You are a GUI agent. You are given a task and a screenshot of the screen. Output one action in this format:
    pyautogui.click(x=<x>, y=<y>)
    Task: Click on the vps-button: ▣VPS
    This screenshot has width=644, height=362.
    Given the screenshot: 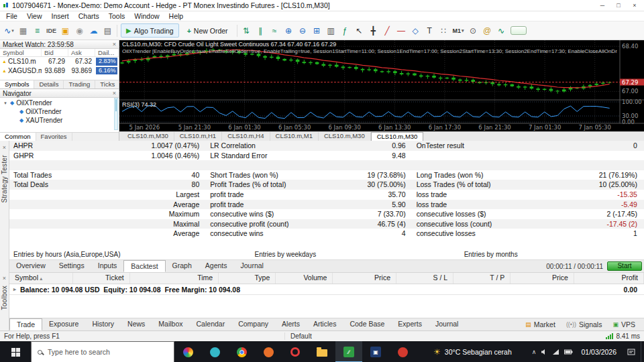 What is the action you would take?
    pyautogui.click(x=624, y=324)
    